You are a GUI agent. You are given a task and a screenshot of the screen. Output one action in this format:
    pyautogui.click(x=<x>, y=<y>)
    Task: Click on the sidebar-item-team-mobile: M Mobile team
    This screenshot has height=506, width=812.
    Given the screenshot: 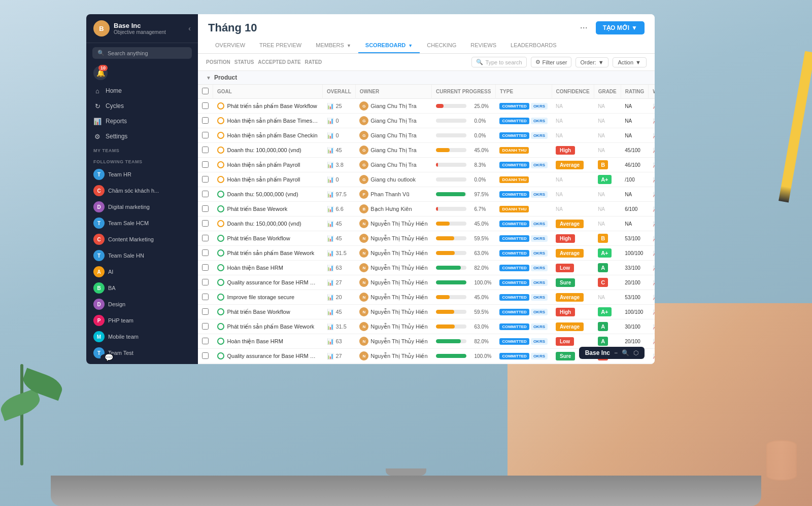 What is the action you would take?
    pyautogui.click(x=142, y=337)
    